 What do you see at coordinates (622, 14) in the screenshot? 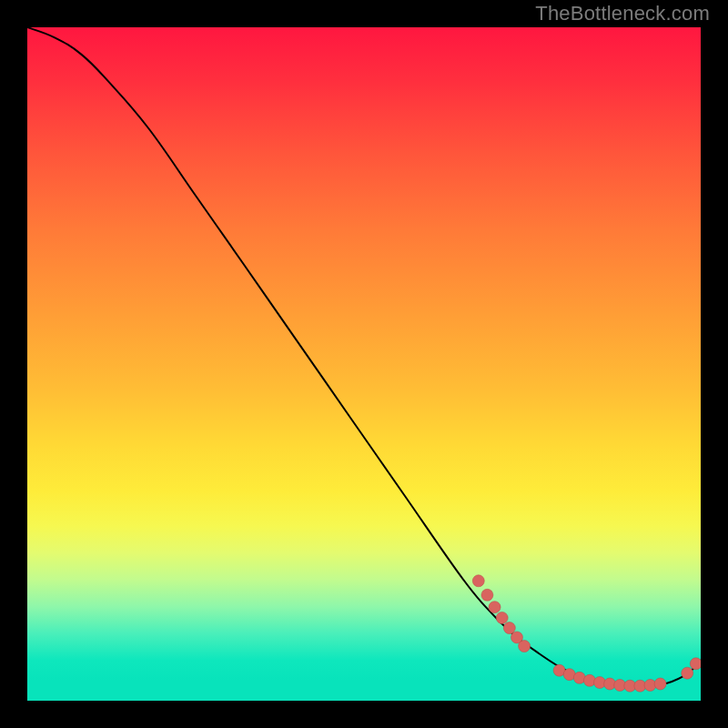
I see `watermark-label: TheBottleneck.com` at bounding box center [622, 14].